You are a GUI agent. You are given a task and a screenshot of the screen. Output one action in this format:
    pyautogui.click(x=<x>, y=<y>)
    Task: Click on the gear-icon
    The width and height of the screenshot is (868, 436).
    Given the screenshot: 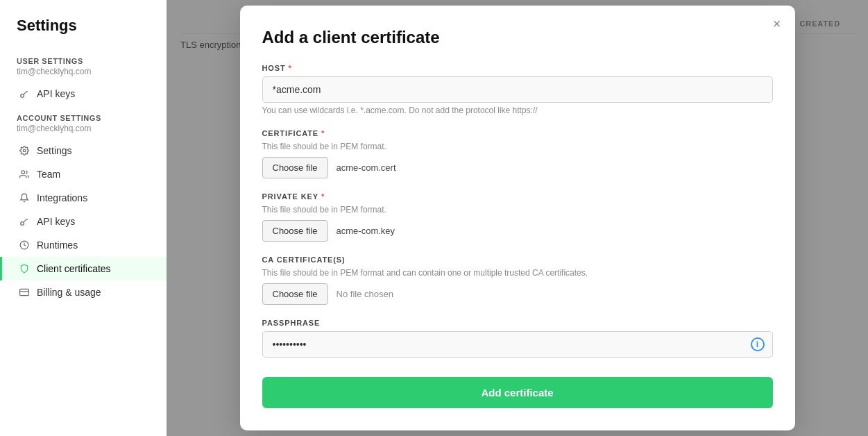 What is the action you would take?
    pyautogui.click(x=24, y=151)
    